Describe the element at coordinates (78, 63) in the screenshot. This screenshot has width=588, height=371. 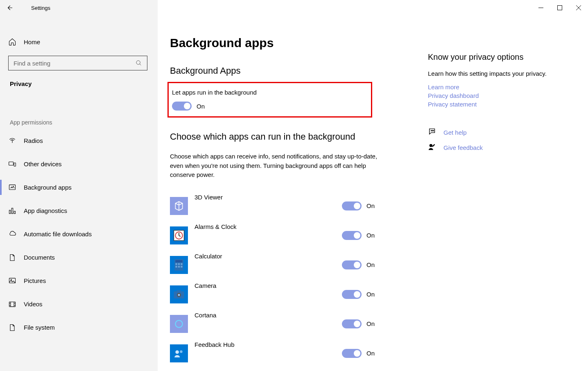
I see `search-box` at that location.